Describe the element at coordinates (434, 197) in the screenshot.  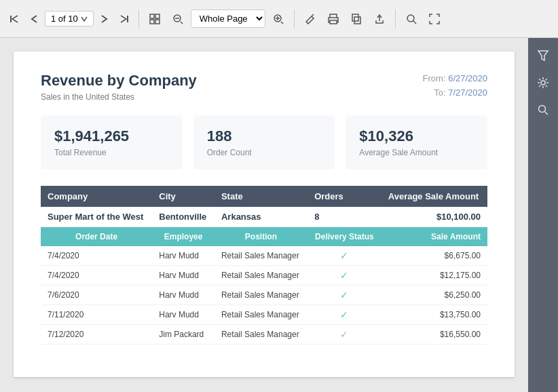
I see `col-avg-sale: Average Sale Amount` at that location.